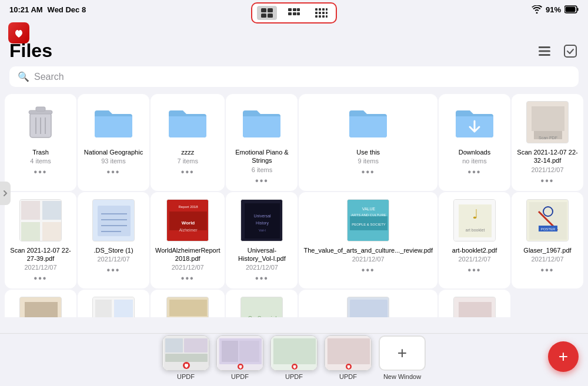 This screenshot has width=588, height=386. What do you see at coordinates (369, 209) in the screenshot?
I see `svg-text: VALUE` at bounding box center [369, 209].